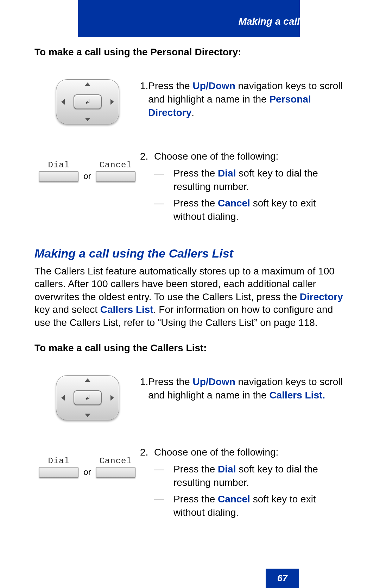 This screenshot has width=380, height=588. What do you see at coordinates (269, 21) in the screenshot?
I see `page-header-title: Making a call` at bounding box center [269, 21].